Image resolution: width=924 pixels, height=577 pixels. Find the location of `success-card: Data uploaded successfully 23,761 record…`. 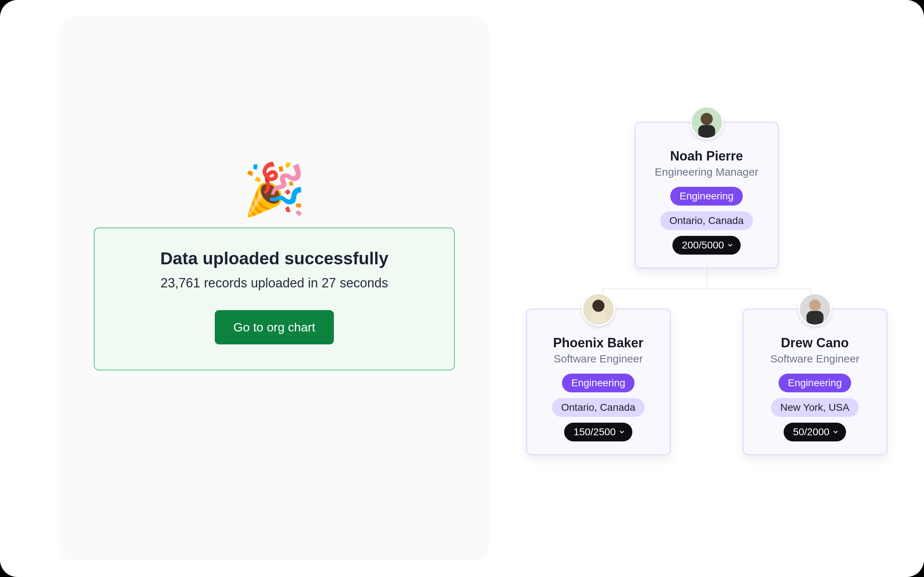

success-card: Data uploaded successfully 23,761 record… is located at coordinates (274, 299).